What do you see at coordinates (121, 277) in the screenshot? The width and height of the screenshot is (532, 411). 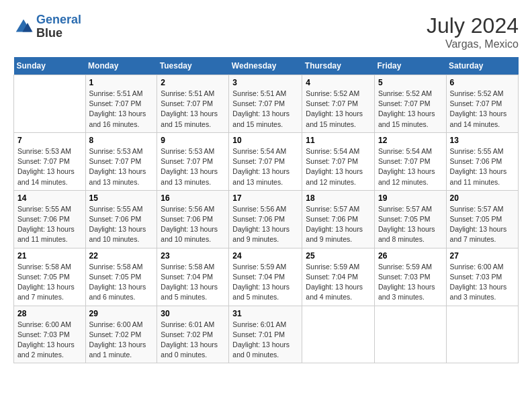 I see `calendar-cell: 22Sunrise: 5:58 AM Sunset: 7:05 PM Dayli…` at bounding box center [121, 277].